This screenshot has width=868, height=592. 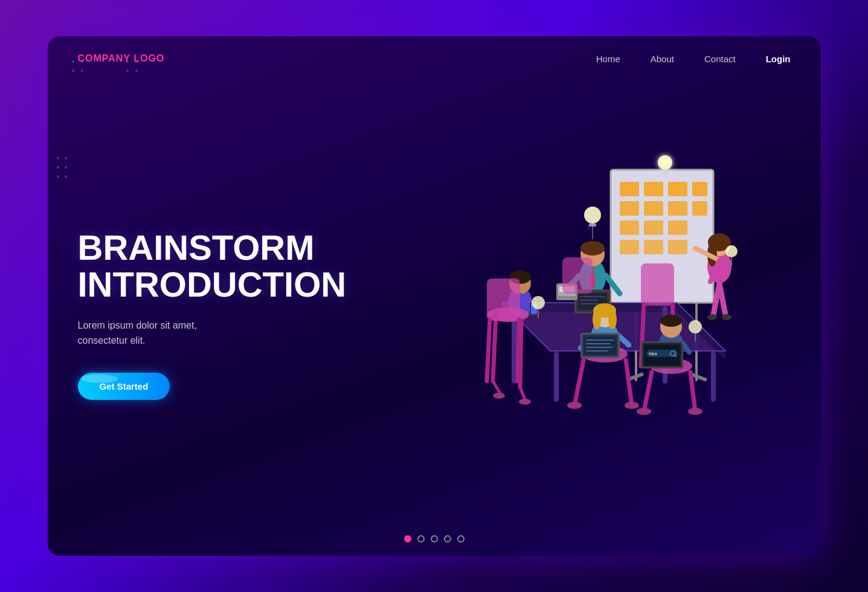 I want to click on get-started-button: Get Started, so click(x=124, y=387).